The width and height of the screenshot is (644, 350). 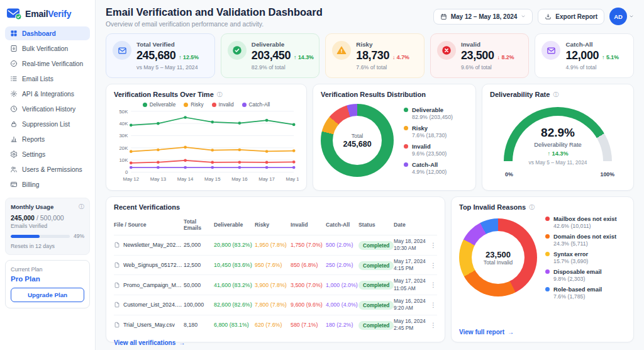 What do you see at coordinates (160, 55) in the screenshot?
I see `stat-card-total-verified: Total Verified 245,680↑ 12.5% vs May 5 –…` at bounding box center [160, 55].